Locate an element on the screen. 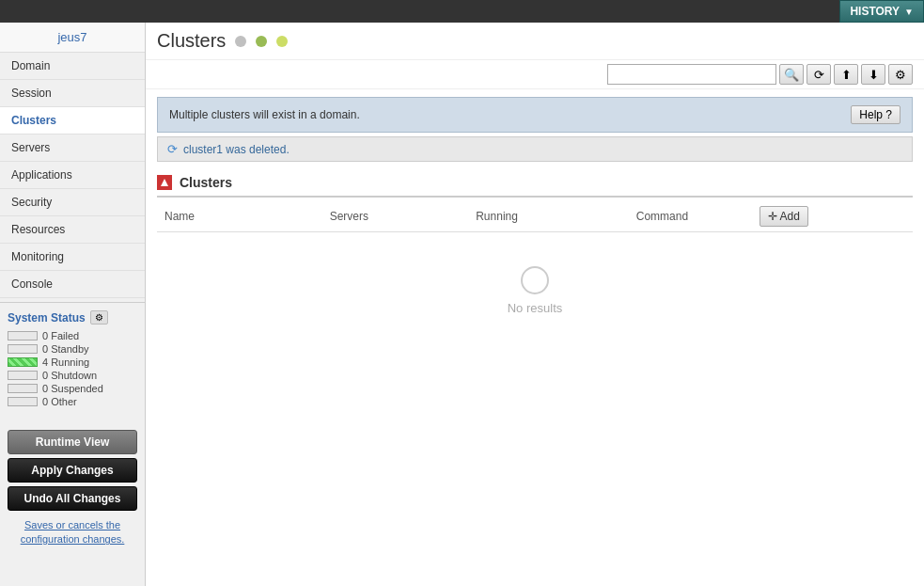 The width and height of the screenshot is (924, 586). status-count-standby: 0 Standby is located at coordinates (66, 349).